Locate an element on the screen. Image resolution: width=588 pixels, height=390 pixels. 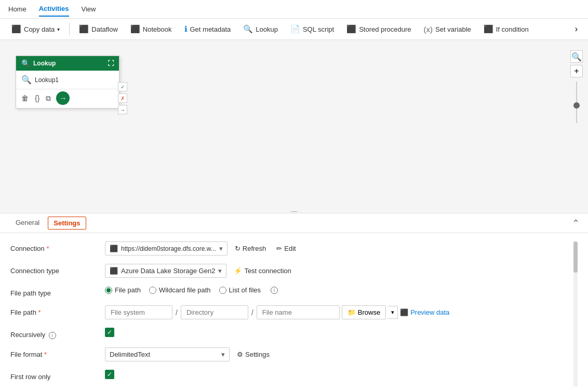
file-format-controls: DelimitedText ▾ ⚙ Settings is located at coordinates (337, 354).